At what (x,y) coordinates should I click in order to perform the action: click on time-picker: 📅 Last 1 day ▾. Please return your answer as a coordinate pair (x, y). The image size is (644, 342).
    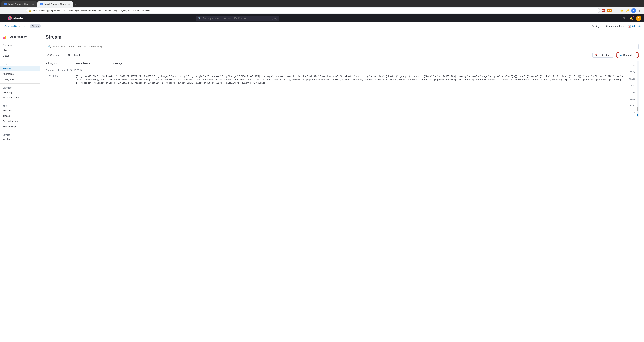
    Looking at the image, I should click on (603, 55).